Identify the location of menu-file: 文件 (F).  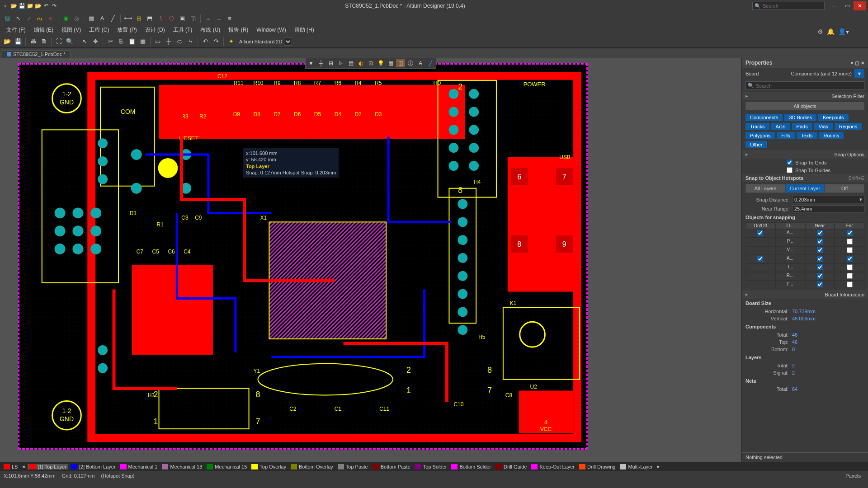
(16, 30).